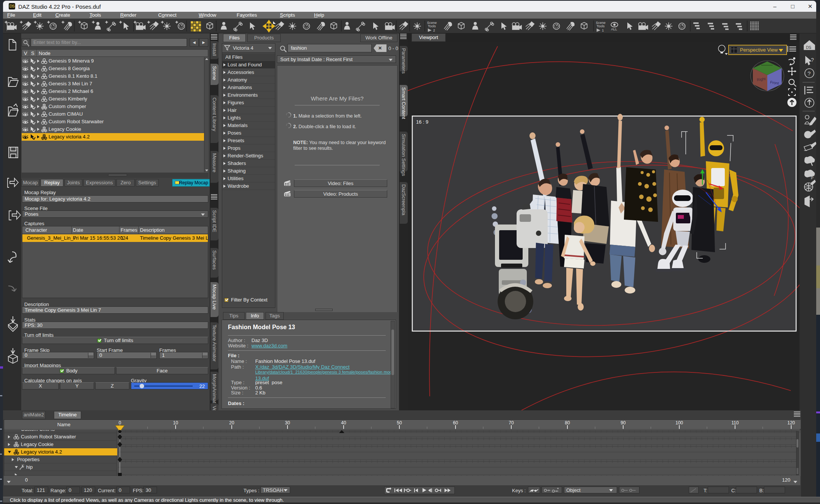  Describe the element at coordinates (791, 423) in the screenshot. I see `svg-text: 120` at that location.